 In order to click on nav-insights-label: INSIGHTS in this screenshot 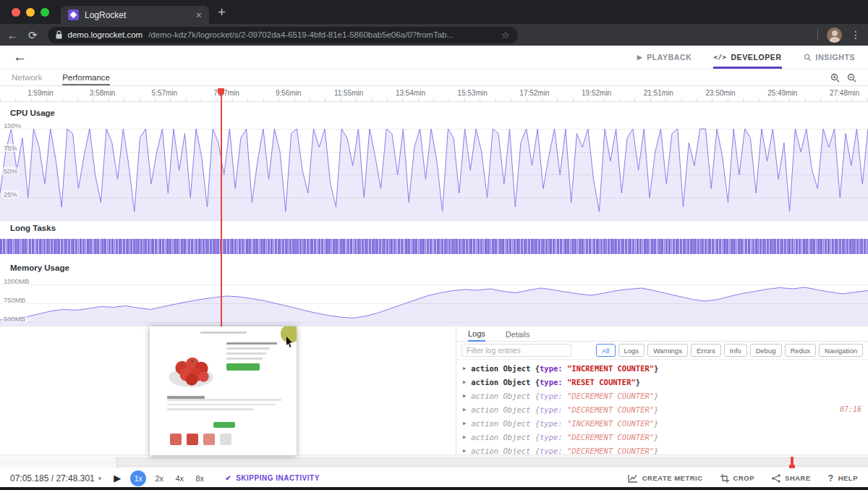, I will do `click(835, 57)`.